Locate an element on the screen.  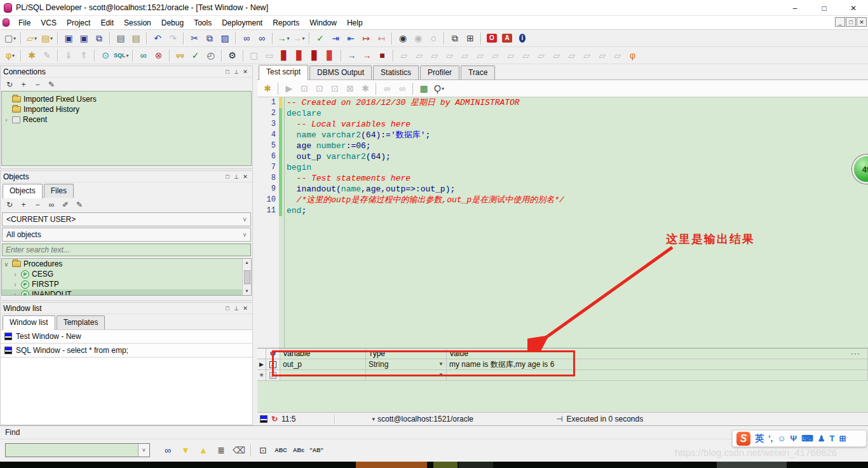
rollback-button: ⊗ is located at coordinates (159, 55).